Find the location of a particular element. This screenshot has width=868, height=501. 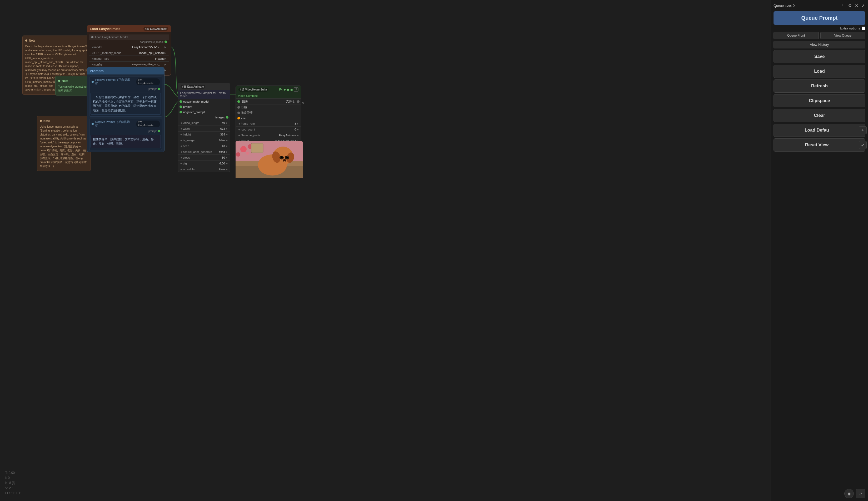

arrow-icon-button: ↗ is located at coordinates (860, 493).